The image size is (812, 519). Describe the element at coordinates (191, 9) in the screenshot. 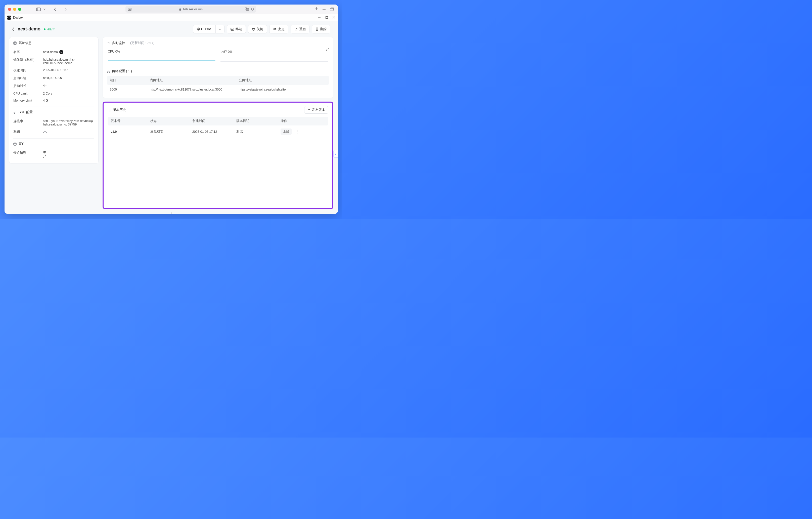

I see `address-bar: hzh.sealos.run 文A` at that location.